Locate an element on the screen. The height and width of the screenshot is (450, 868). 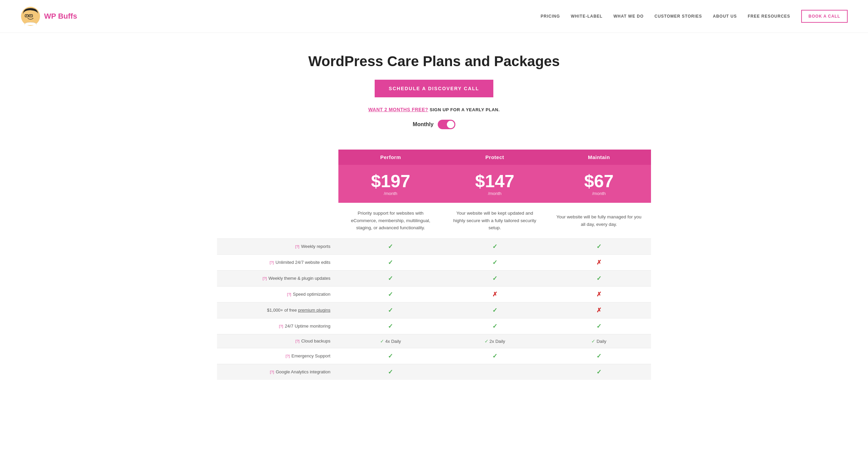
protect-period: /month is located at coordinates (495, 193).